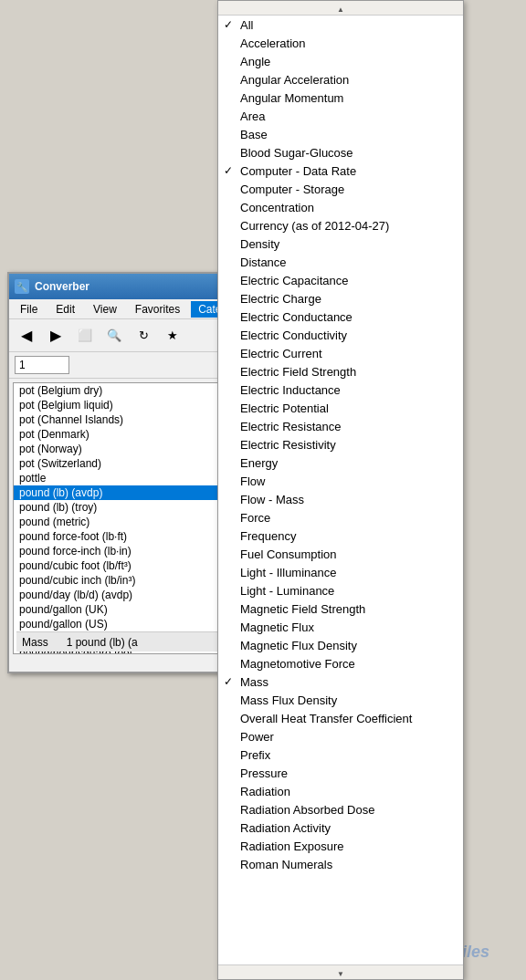  Describe the element at coordinates (341, 444) in the screenshot. I see `dropdown-item: Electric Resistivity` at that location.